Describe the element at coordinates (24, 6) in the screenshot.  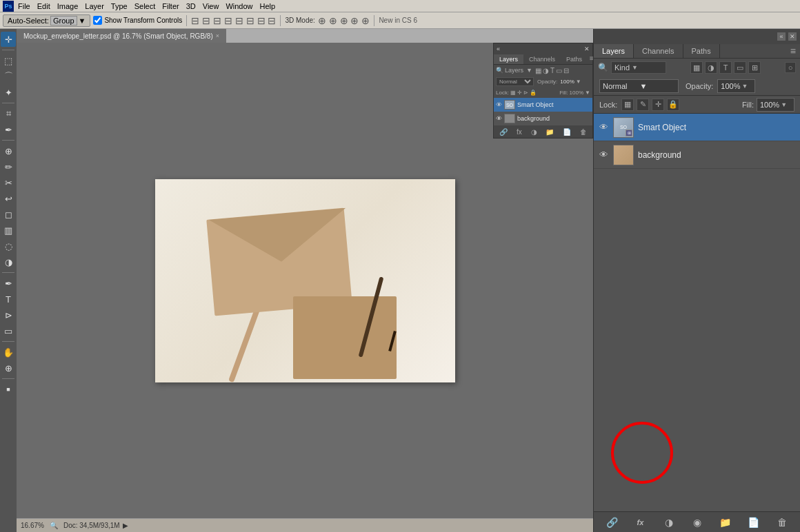
I see `menu-file: File` at that location.